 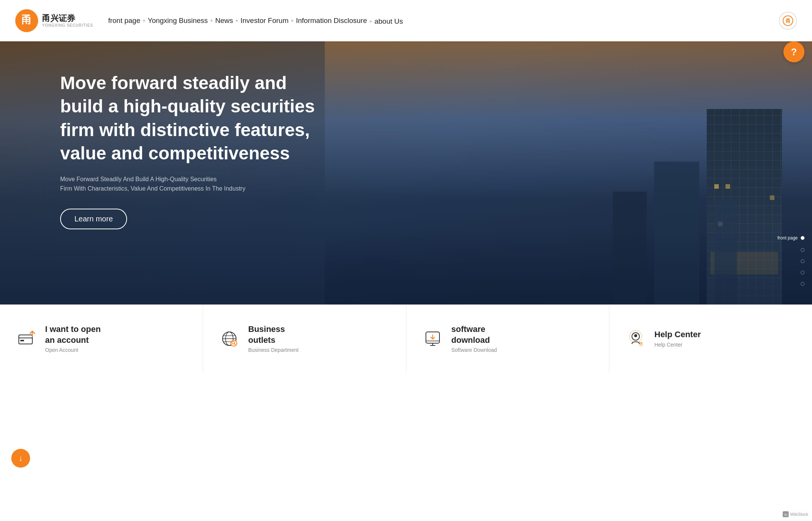 I want to click on nav-front-page: front page, so click(x=124, y=21).